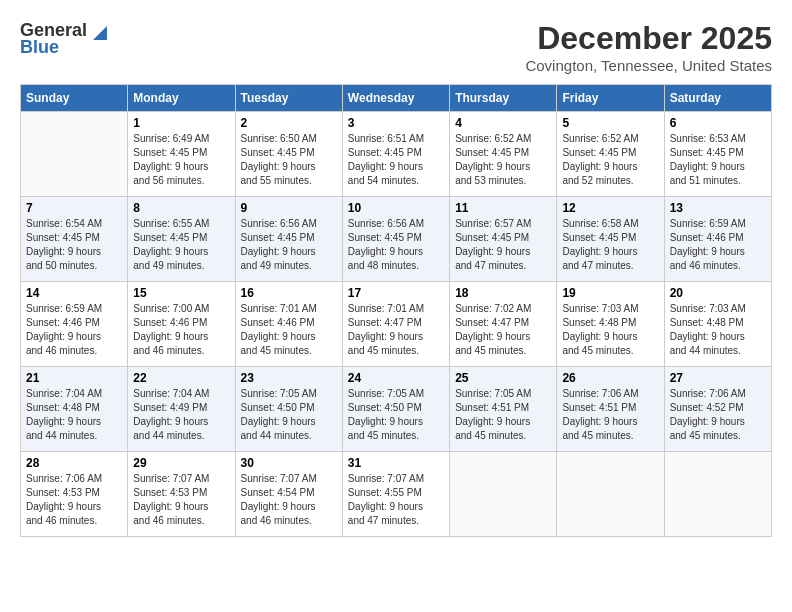  Describe the element at coordinates (718, 324) in the screenshot. I see `calendar-cell: 20Sunrise: 7:03 AMSunset: 4:48 PMDayligh…` at that location.